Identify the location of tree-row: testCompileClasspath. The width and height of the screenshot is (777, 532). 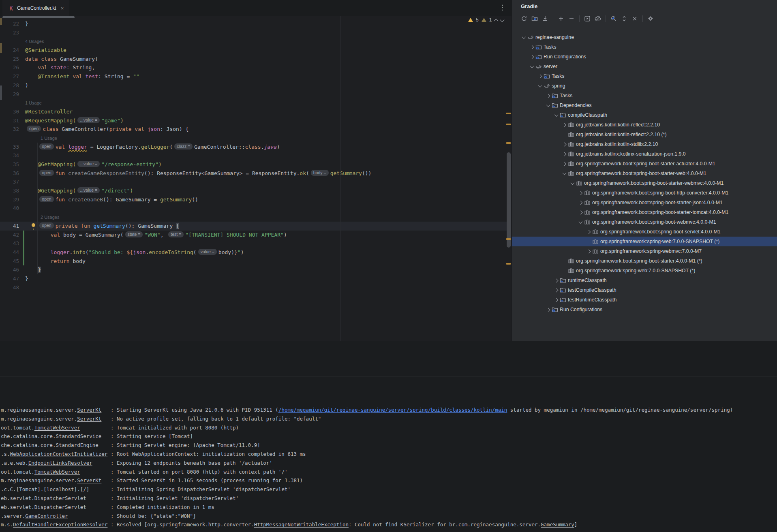
(644, 290).